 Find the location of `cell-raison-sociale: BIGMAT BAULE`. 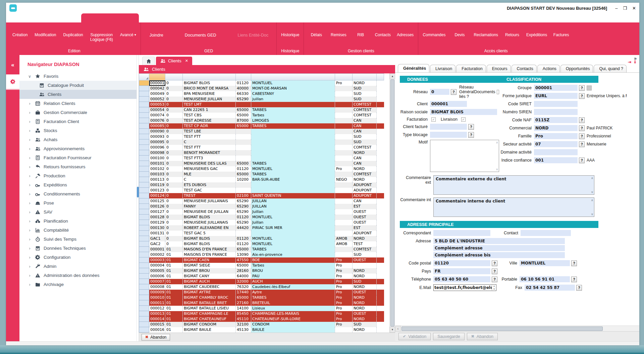

cell-raison-sociale: BIGMAT BAULE is located at coordinates (209, 330).